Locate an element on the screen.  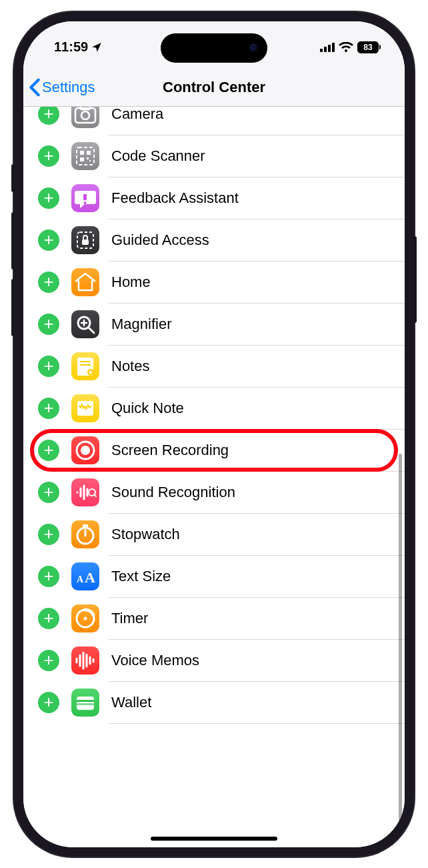
stopwatch-icon is located at coordinates (85, 534).